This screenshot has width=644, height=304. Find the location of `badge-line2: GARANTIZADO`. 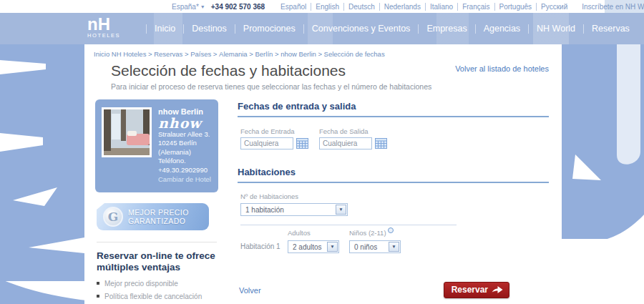

badge-line2: GARANTIZADO is located at coordinates (157, 221).